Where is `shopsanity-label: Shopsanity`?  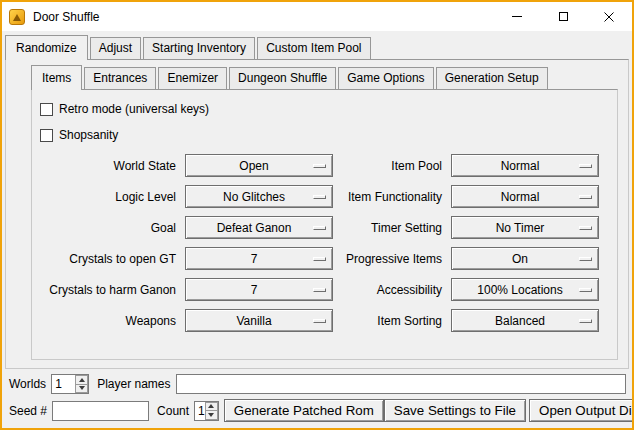 shopsanity-label: Shopsanity is located at coordinates (88, 135).